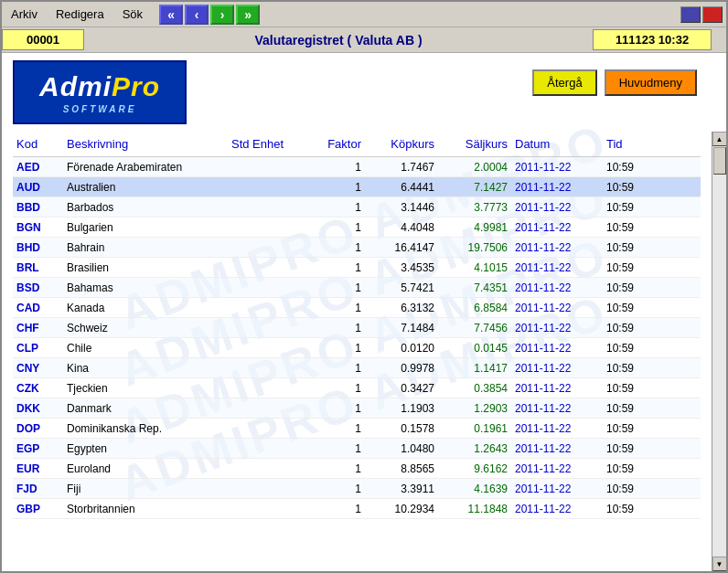 The height and width of the screenshot is (573, 728). Describe the element at coordinates (357, 469) in the screenshot. I see `table-row: EUR Euroland 1 8.8565 9.6162 2011-11-22 …` at that location.